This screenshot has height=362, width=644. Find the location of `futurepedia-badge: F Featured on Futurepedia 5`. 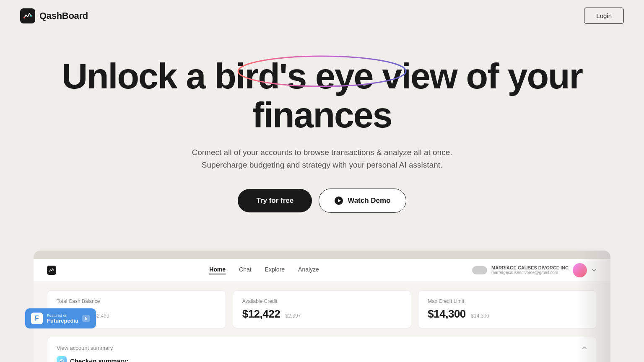

futurepedia-badge: F Featured on Futurepedia 5 is located at coordinates (60, 318).